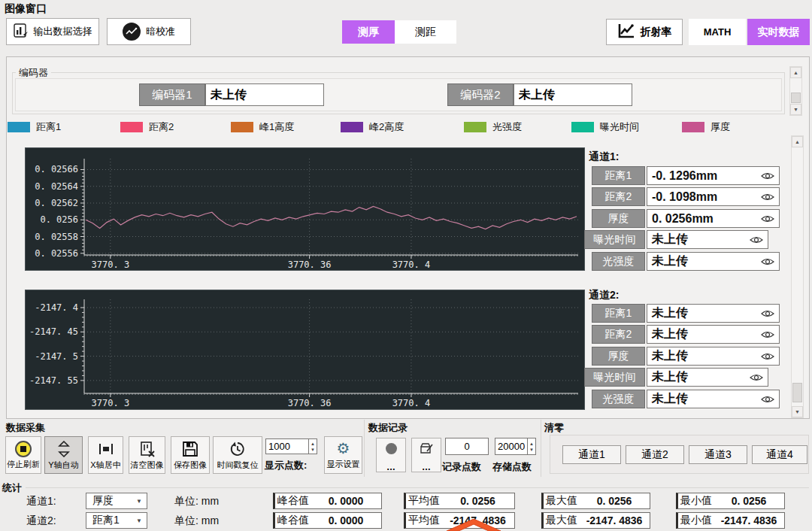 This screenshot has width=812, height=531. Describe the element at coordinates (618, 357) in the screenshot. I see `channel2-thickness-chip: 厚度` at that location.